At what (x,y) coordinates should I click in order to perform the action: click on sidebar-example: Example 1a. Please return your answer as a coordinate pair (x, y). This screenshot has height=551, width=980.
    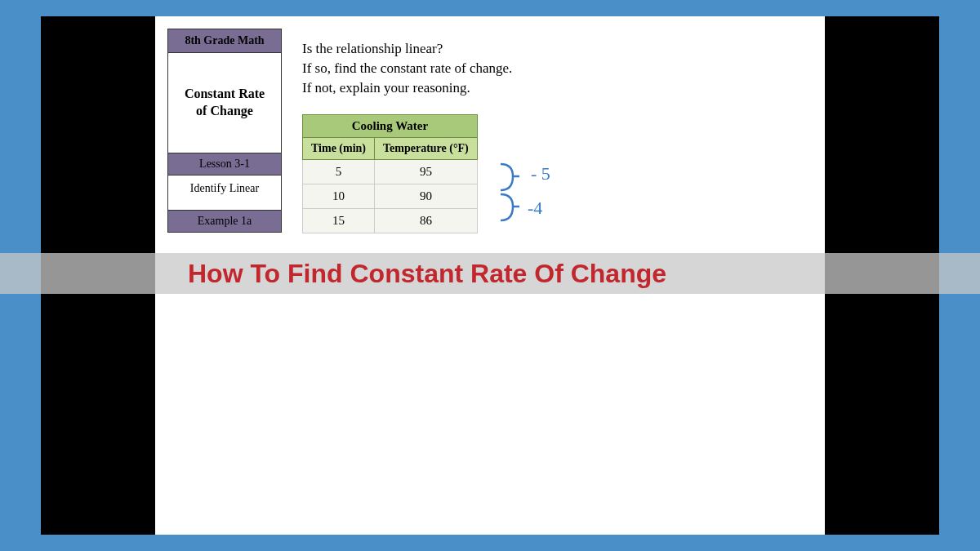
    Looking at the image, I should click on (225, 221).